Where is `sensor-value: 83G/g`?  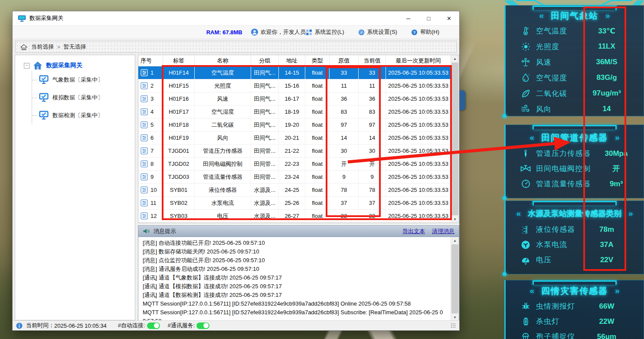 sensor-value: 83G/g is located at coordinates (607, 78).